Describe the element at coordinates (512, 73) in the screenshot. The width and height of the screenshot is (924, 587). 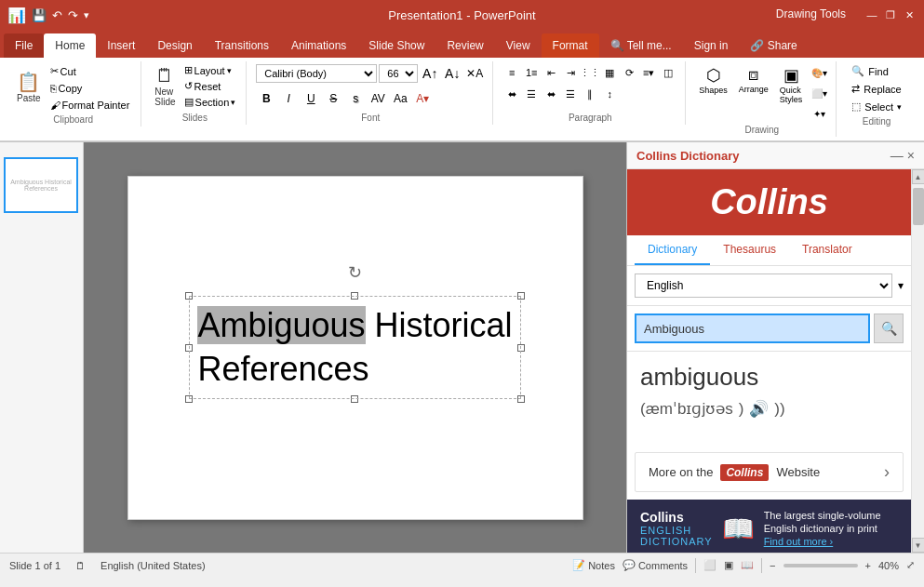
I see `bullets-btn: ≡` at that location.